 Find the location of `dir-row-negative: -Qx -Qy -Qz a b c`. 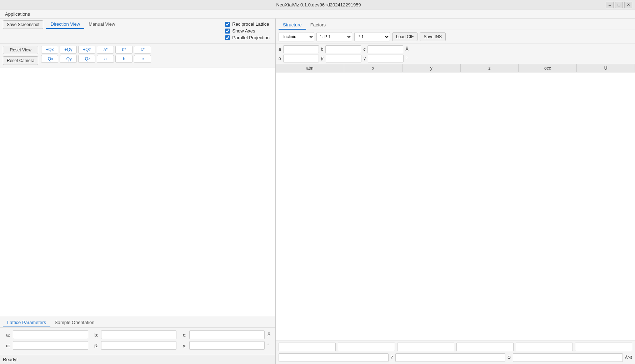

dir-row-negative: -Qx -Qy -Qz a b c is located at coordinates (96, 59).